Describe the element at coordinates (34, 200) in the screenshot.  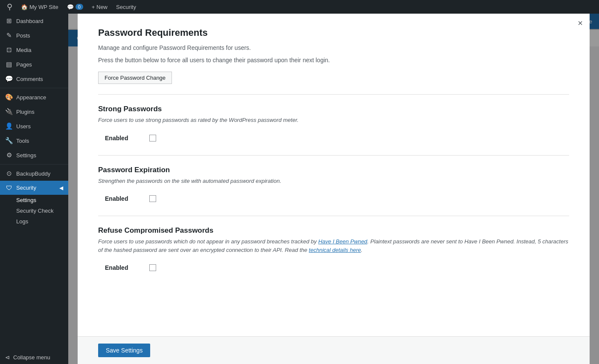
I see `sidebar-sub-settings: Settings` at that location.